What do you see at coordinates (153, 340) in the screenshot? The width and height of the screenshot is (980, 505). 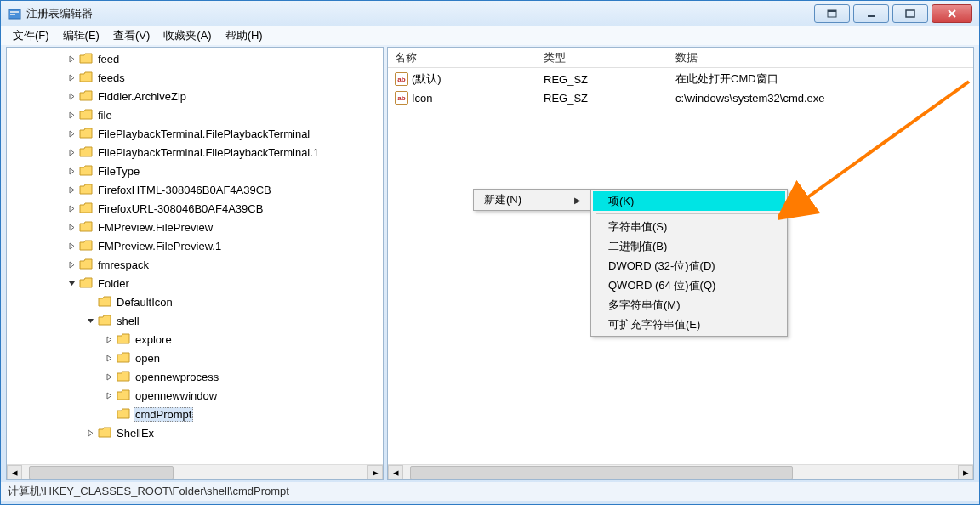 I see `tree-item-label: explore` at bounding box center [153, 340].